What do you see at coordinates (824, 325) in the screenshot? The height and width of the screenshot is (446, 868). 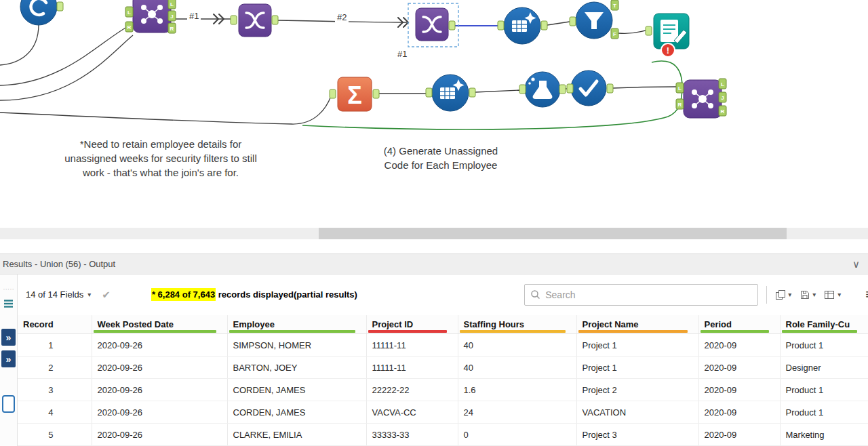 I see `column-header-role-family-cu: Role Family-Cu` at bounding box center [824, 325].